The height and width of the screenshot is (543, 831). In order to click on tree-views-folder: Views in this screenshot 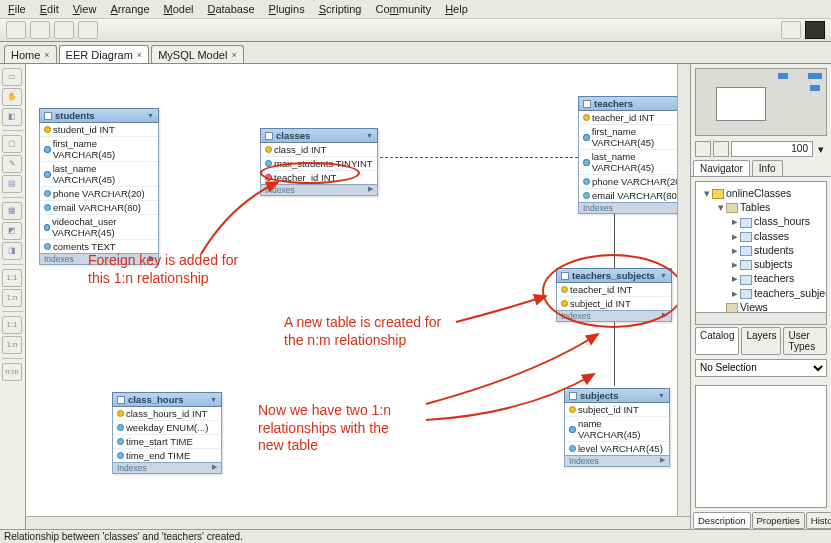, I will do `click(761, 306)`.